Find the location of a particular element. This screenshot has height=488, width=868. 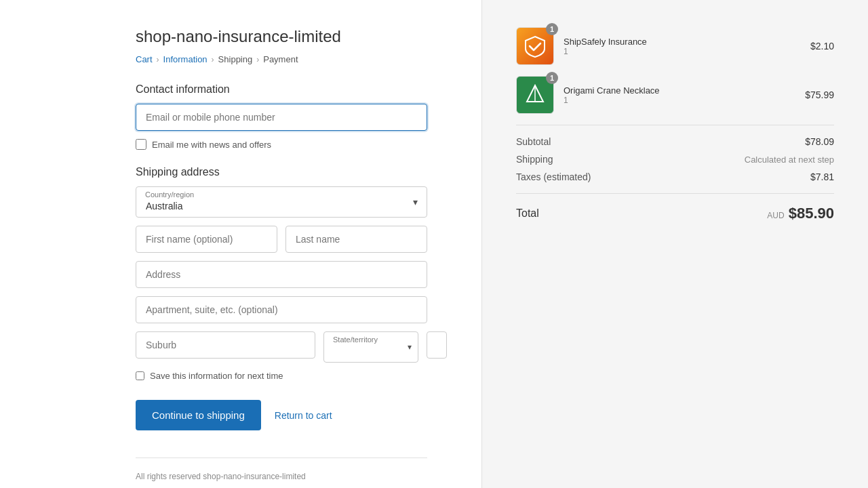

country-group: Country/region Australia ▾ is located at coordinates (281, 202).